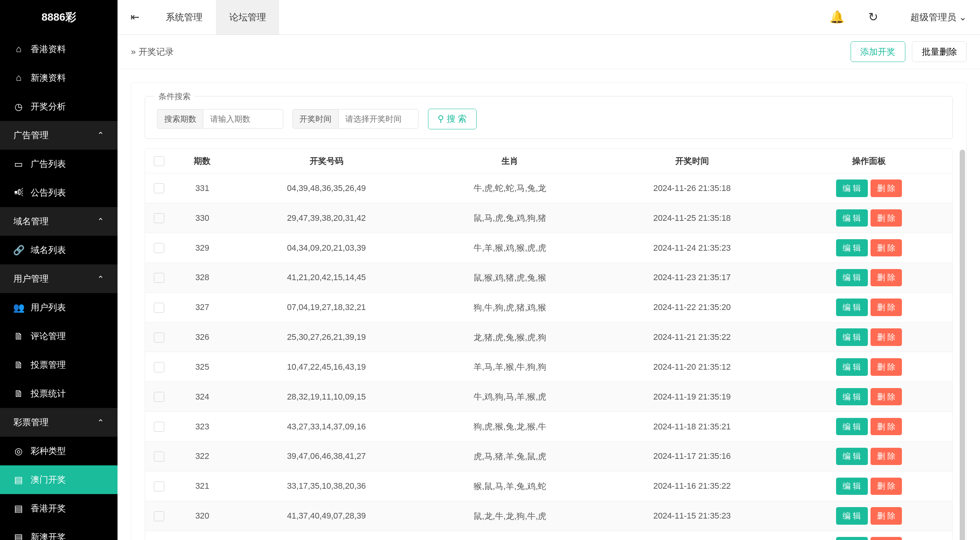 The image size is (980, 540). What do you see at coordinates (939, 52) in the screenshot?
I see `batch-delete-button: 批量删除` at bounding box center [939, 52].